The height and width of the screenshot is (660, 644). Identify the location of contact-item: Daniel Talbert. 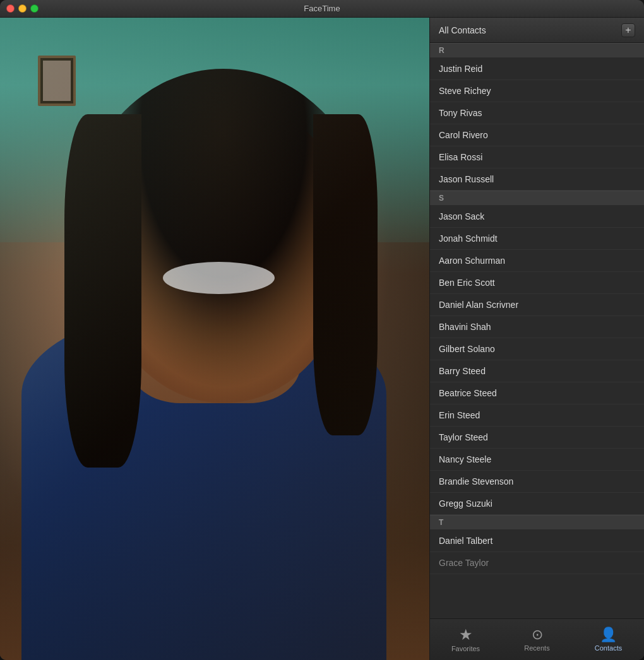
(537, 541).